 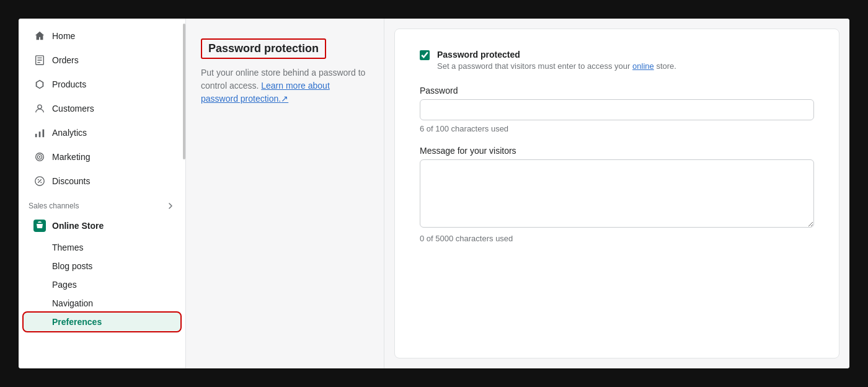 What do you see at coordinates (285, 86) in the screenshot?
I see `page-description: Put your online store behind a password …` at bounding box center [285, 86].